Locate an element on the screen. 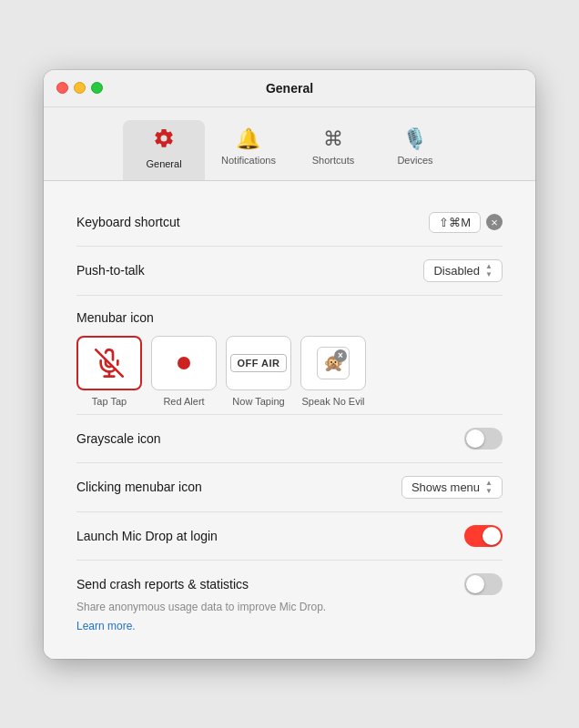 The width and height of the screenshot is (579, 728). speak-no-evil-box: 🙊 × is located at coordinates (333, 363).